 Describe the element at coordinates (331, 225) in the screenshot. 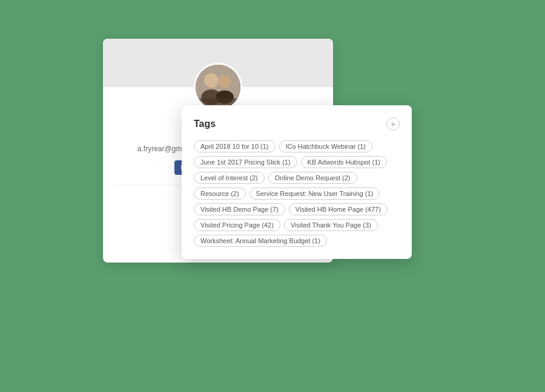

I see `list-item: Visited Thank You Page (3)` at that location.